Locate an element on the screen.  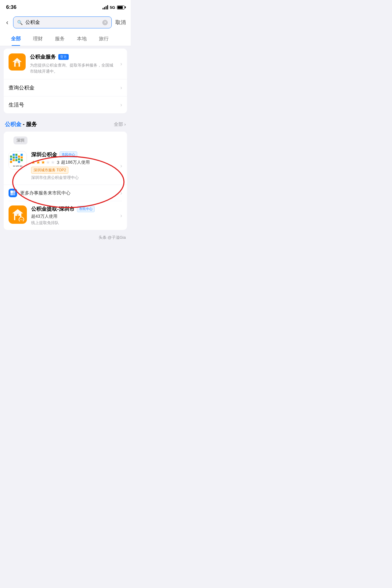
list-item-text: 生活号 is located at coordinates (64, 105).